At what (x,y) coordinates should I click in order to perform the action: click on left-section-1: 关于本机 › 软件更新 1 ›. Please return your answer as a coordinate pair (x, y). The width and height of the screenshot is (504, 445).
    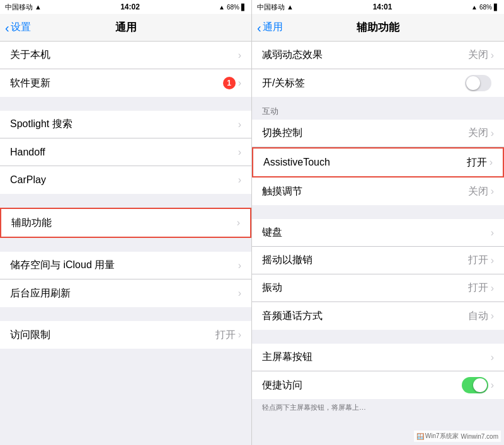
    Looking at the image, I should click on (126, 69).